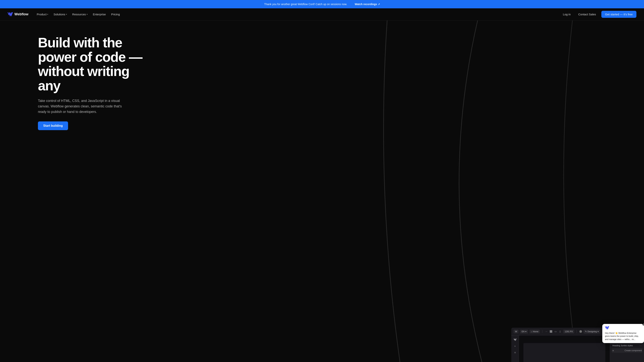 The height and width of the screenshot is (362, 644). What do you see at coordinates (581, 332) in the screenshot?
I see `toolbar-users-icon: 2` at bounding box center [581, 332].